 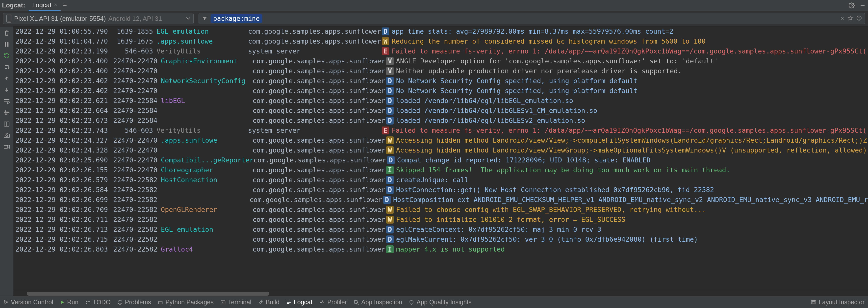 What do you see at coordinates (269, 302) in the screenshot?
I see `footer-build: Build` at bounding box center [269, 302].